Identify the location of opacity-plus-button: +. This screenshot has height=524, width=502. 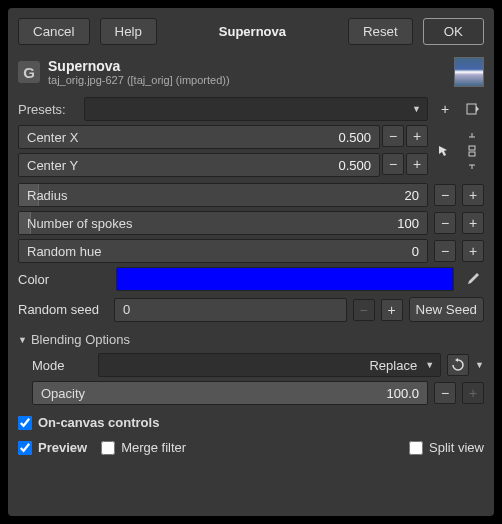
(473, 393).